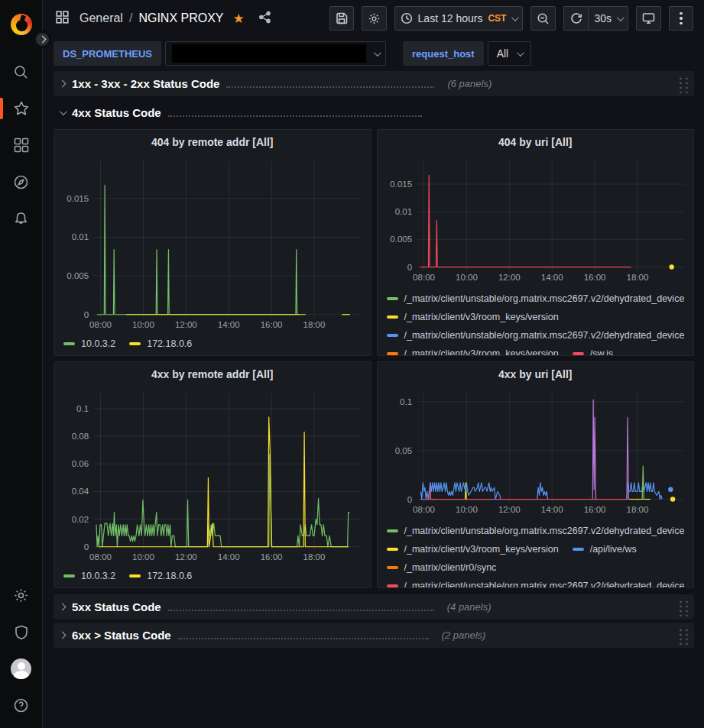 This screenshot has width=704, height=728. I want to click on share-icon, so click(264, 18).